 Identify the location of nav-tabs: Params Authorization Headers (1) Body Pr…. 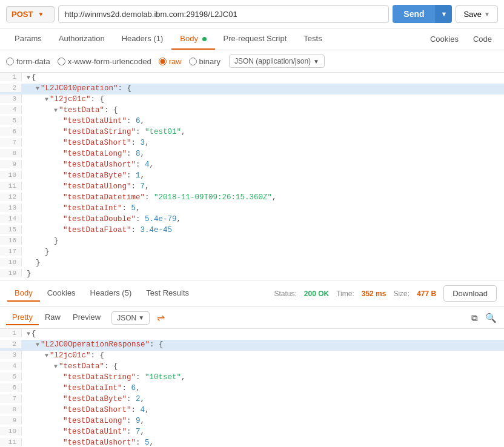
(252, 39).